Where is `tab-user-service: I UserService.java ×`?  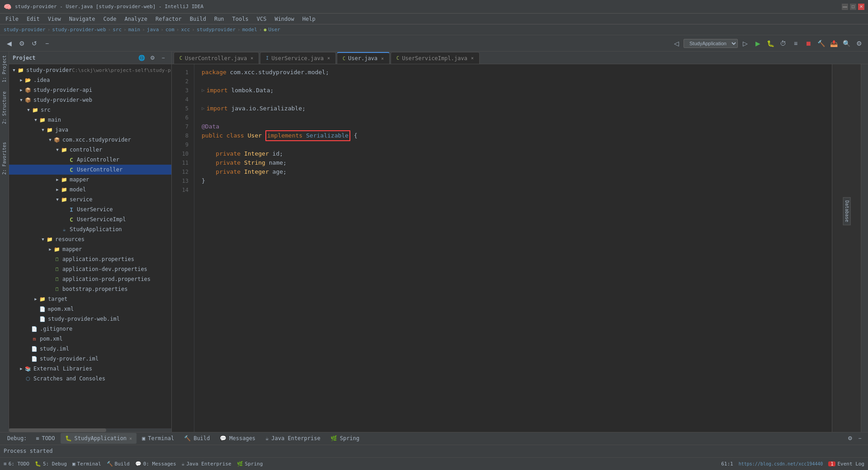
tab-user-service: I UserService.java × is located at coordinates (298, 58).